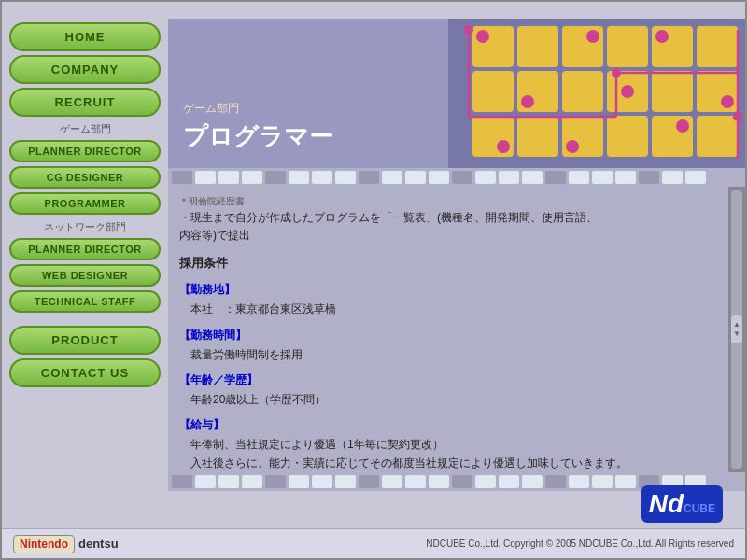  I want to click on footer-left: Nintendo dentsu, so click(65, 544).